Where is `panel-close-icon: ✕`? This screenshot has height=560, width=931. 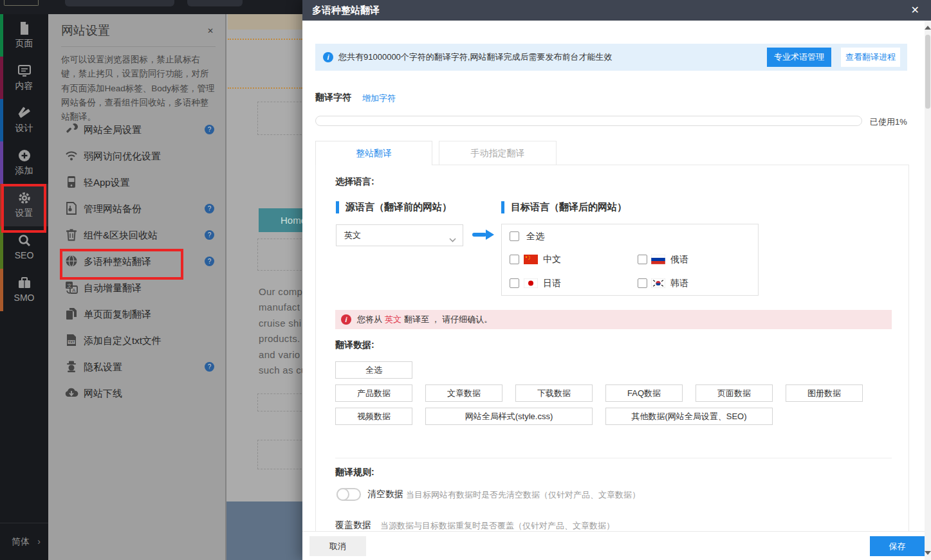 panel-close-icon: ✕ is located at coordinates (210, 31).